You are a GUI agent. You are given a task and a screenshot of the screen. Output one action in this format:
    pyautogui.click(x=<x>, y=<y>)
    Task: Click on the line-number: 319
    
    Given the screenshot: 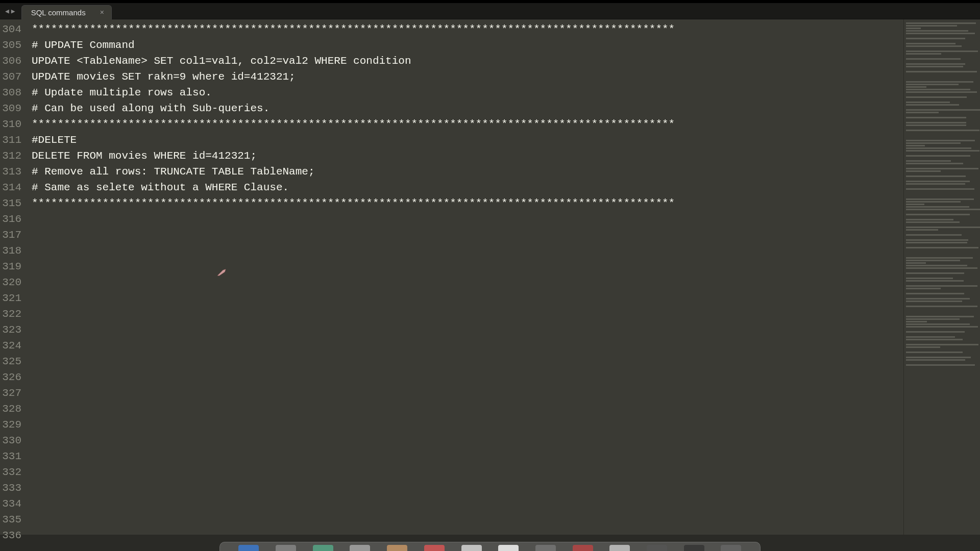 What is the action you would take?
    pyautogui.click(x=13, y=266)
    